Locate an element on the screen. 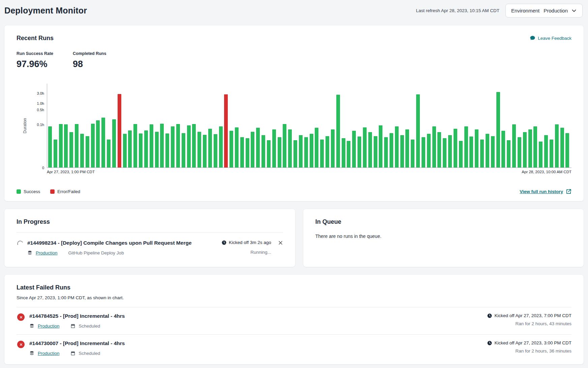 The image size is (588, 368). close-button is located at coordinates (280, 243).